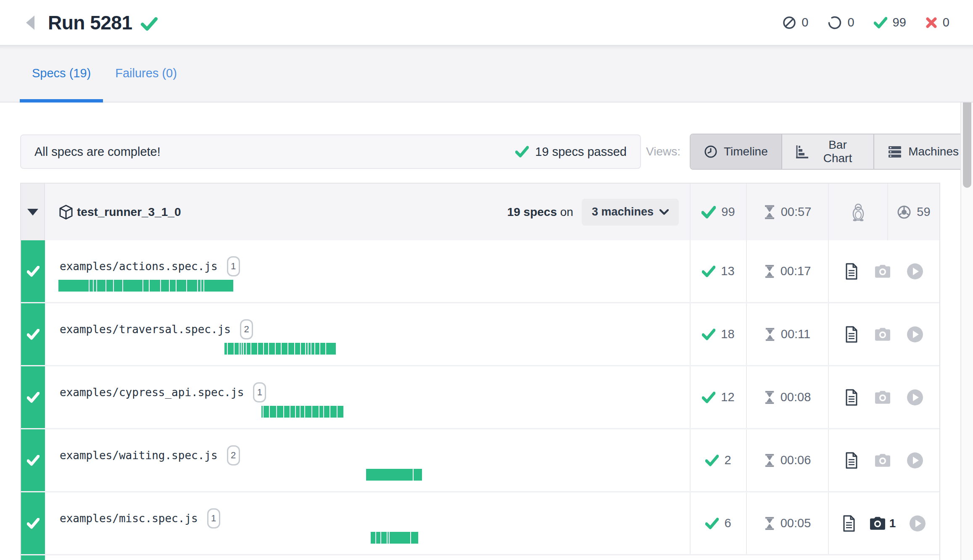 This screenshot has width=973, height=560. Describe the element at coordinates (98, 152) in the screenshot. I see `banner-message: All specs are complete!` at that location.